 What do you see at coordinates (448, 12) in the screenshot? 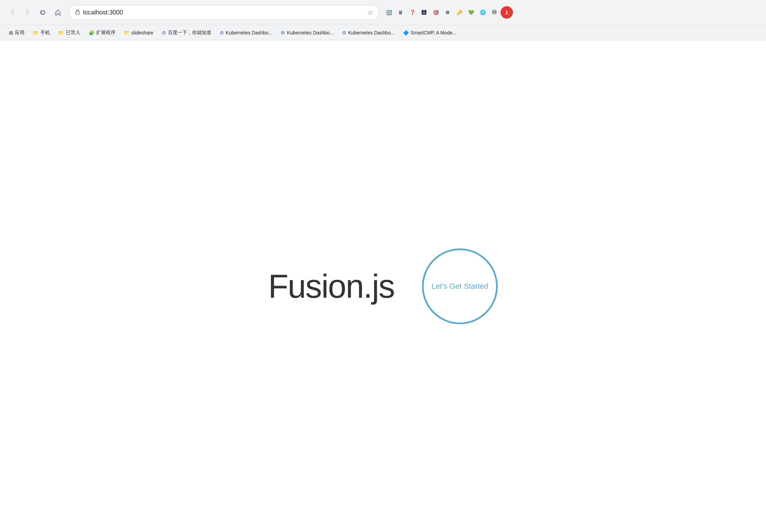
I see `toolbar-icons: 🔢 🖥 ❓ 🅰 🎯 ⚙ 🔑 💚 🌐 Ⓜ 1` at bounding box center [448, 12].